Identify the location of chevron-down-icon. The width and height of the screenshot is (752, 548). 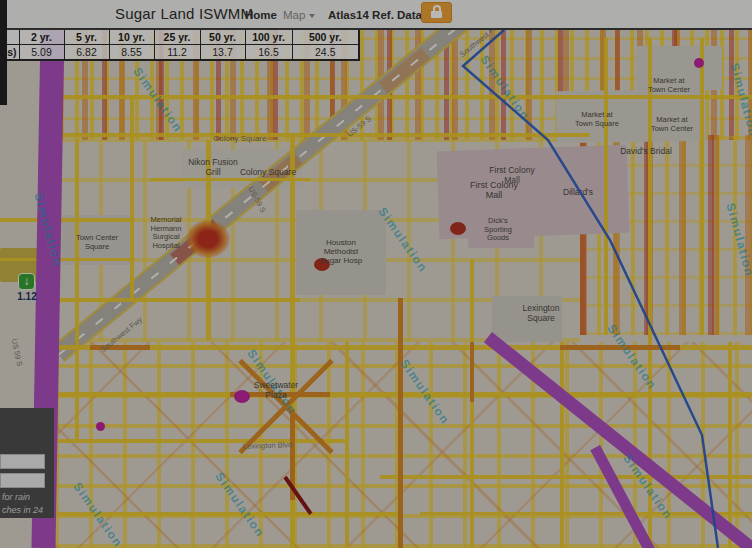
(312, 16).